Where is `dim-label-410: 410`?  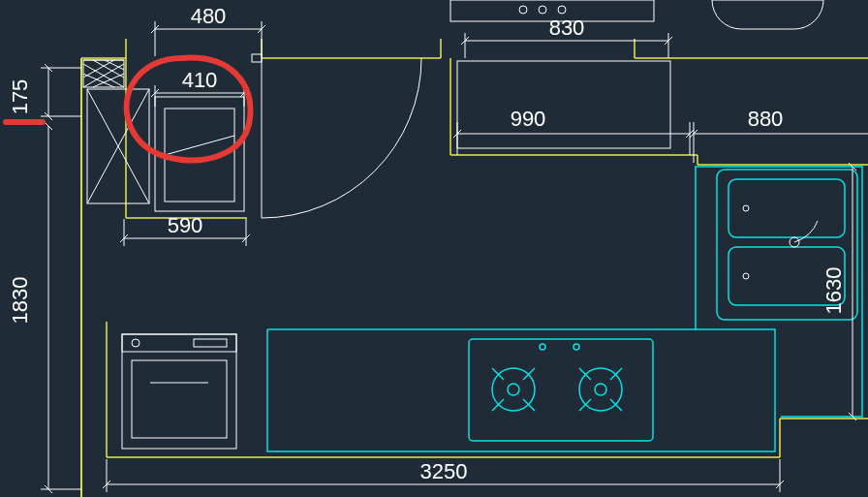 dim-label-410: 410 is located at coordinates (200, 79).